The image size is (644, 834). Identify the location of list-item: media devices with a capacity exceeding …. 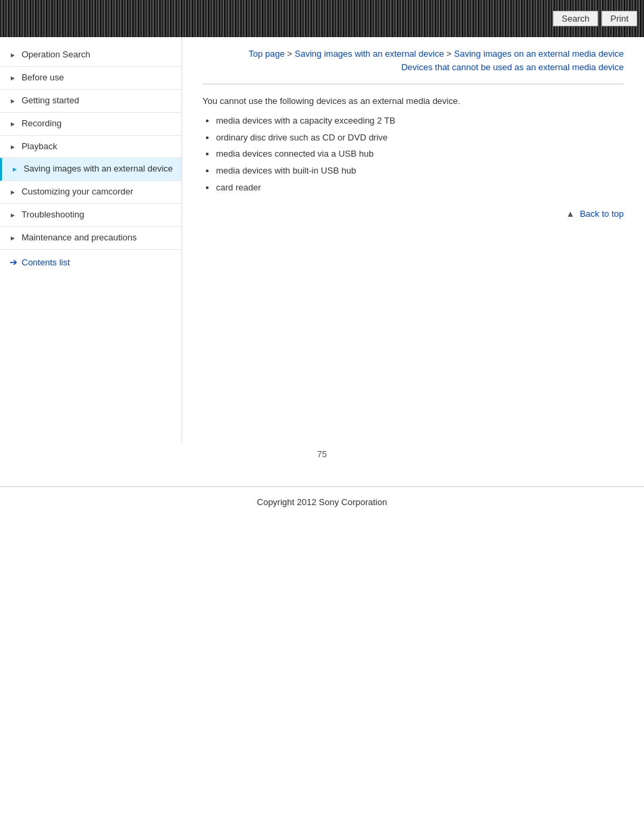
(420, 122).